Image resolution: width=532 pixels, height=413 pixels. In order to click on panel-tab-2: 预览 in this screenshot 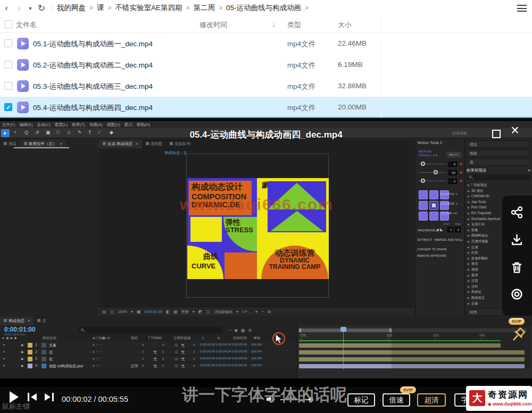, I will do `click(498, 153)`.